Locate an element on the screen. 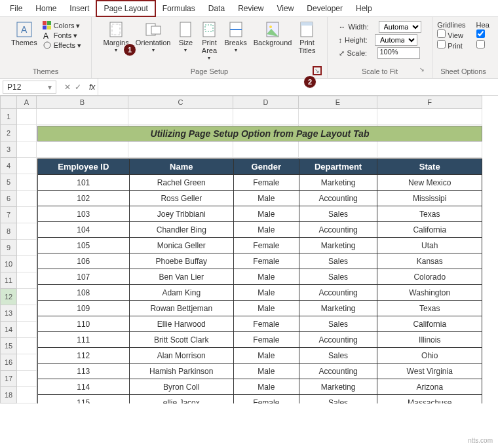  table-cell: Monica Geller is located at coordinates (181, 246).